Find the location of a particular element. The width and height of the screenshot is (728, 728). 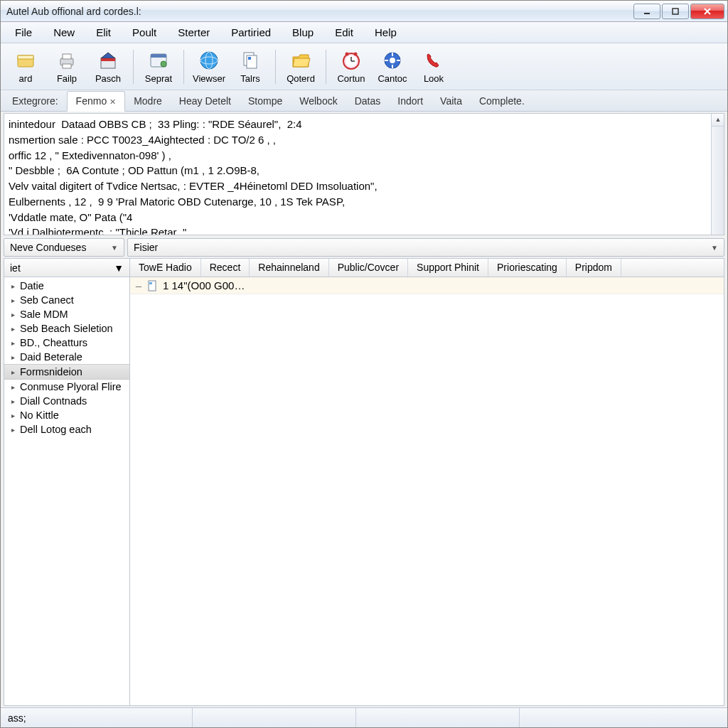

column-rehainneland: Rehainneland is located at coordinates (289, 267).